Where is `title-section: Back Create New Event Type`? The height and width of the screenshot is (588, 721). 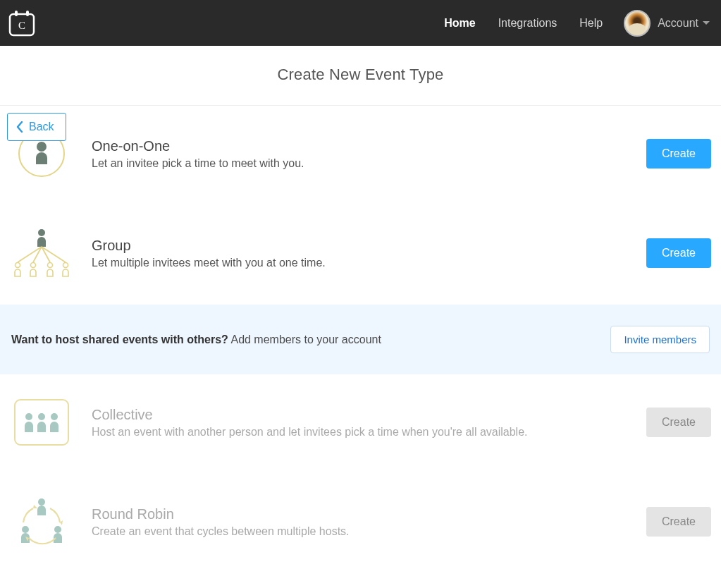 title-section: Back Create New Event Type is located at coordinates (361, 76).